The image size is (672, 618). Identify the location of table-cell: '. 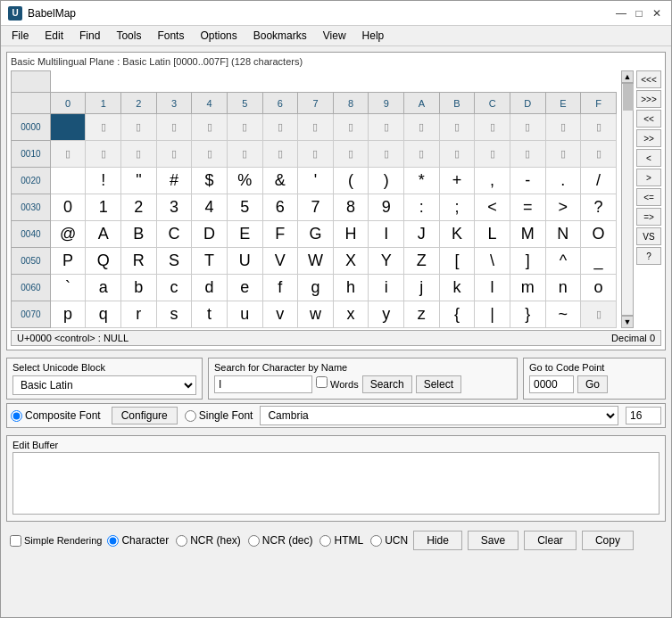
(316, 181).